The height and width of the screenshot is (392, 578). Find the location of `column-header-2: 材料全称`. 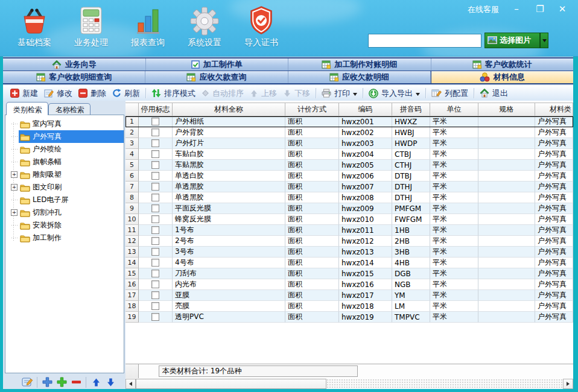

column-header-2: 材料全称 is located at coordinates (229, 110).